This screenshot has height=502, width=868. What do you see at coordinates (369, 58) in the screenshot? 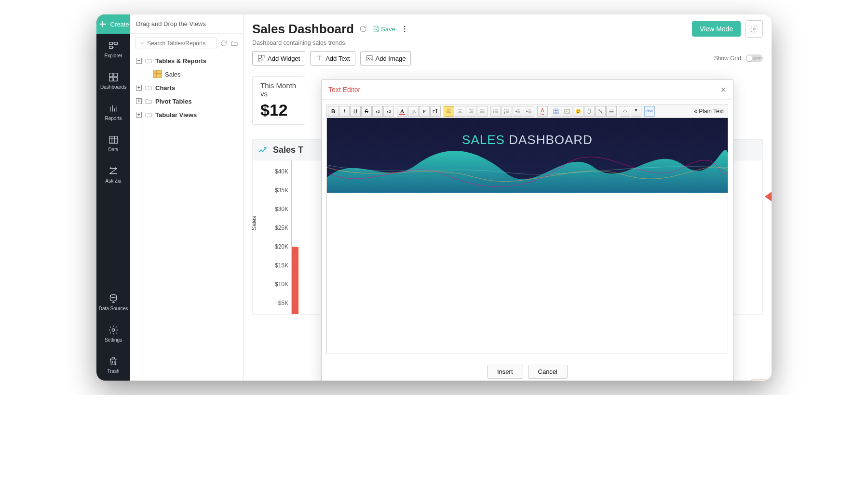
I see `image-icon` at bounding box center [369, 58].